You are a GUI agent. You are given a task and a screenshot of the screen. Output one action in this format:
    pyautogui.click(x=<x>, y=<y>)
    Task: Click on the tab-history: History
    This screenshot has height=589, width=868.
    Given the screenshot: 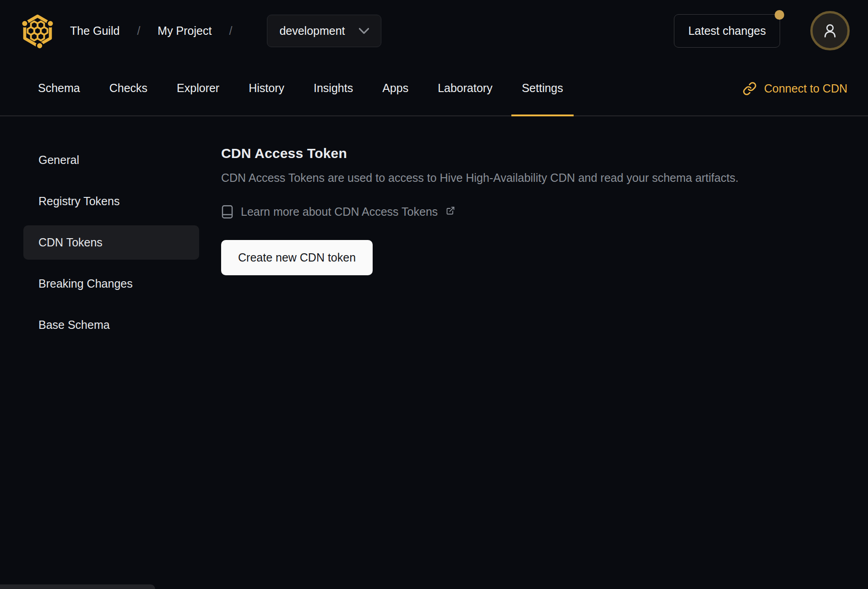 What is the action you would take?
    pyautogui.click(x=266, y=89)
    